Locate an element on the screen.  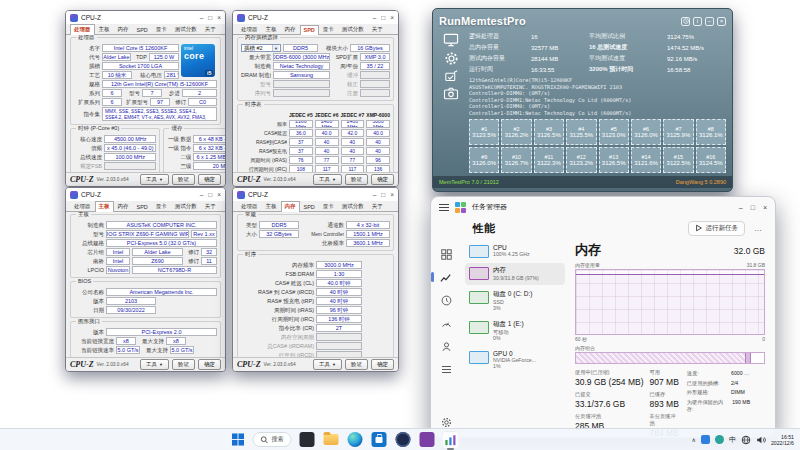
processes-icon is located at coordinates (446, 254).